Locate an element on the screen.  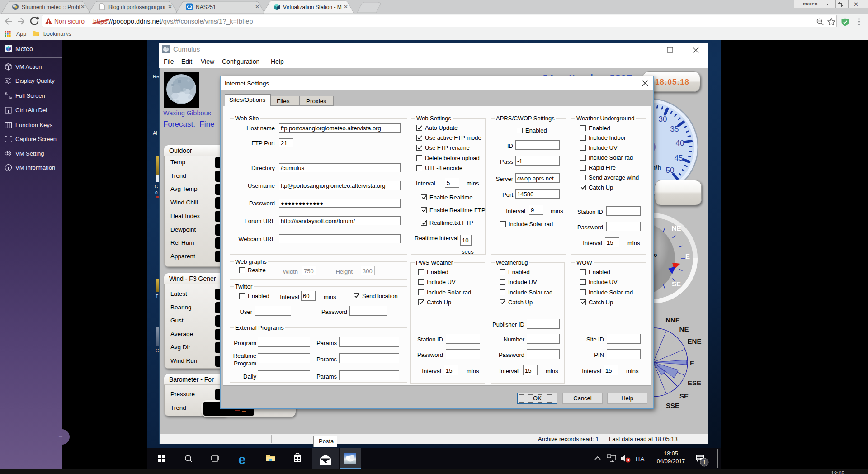
svg-text: 35 is located at coordinates (675, 129).